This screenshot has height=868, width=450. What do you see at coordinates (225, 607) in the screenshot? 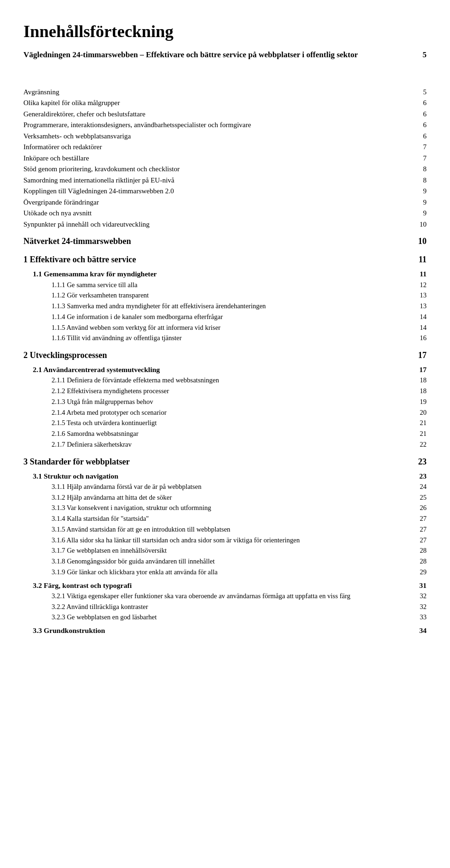
I see `toc-row: 3.2.2 Använd tillräckliga kontraster32` at bounding box center [225, 607].